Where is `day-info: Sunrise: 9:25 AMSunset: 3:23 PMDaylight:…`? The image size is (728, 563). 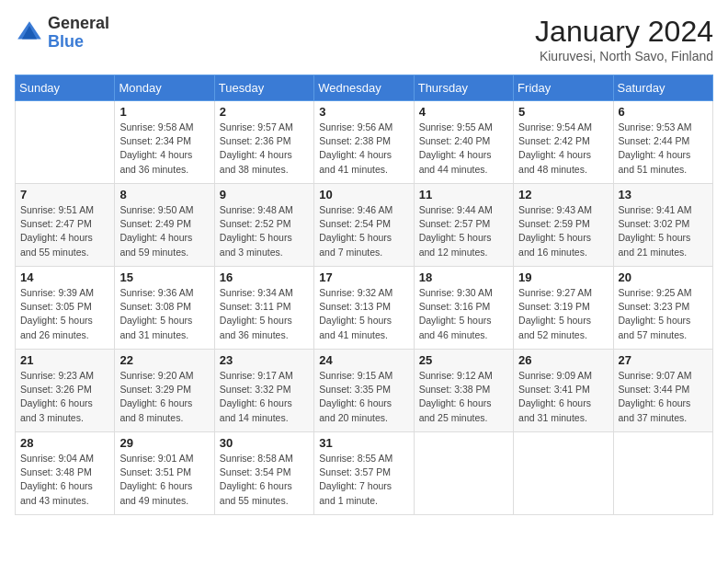 day-info: Sunrise: 9:25 AMSunset: 3:23 PMDaylight:… is located at coordinates (664, 315).